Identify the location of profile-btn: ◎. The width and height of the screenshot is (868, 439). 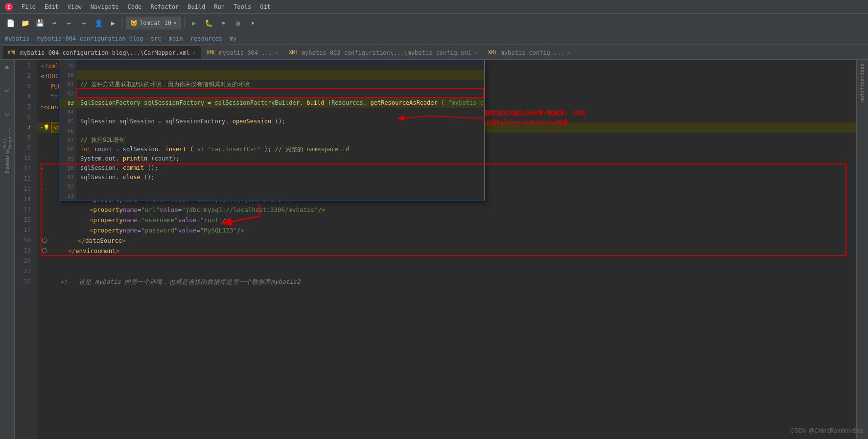
(238, 23).